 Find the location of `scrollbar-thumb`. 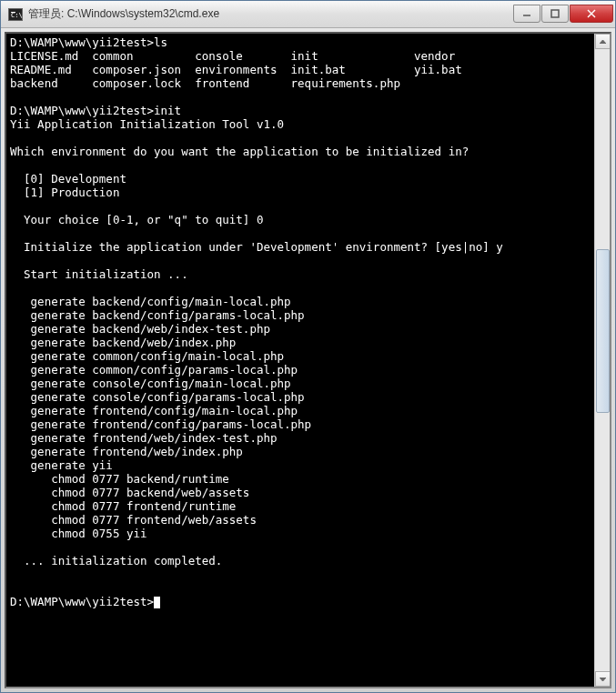

scrollbar-thumb is located at coordinates (602, 331).